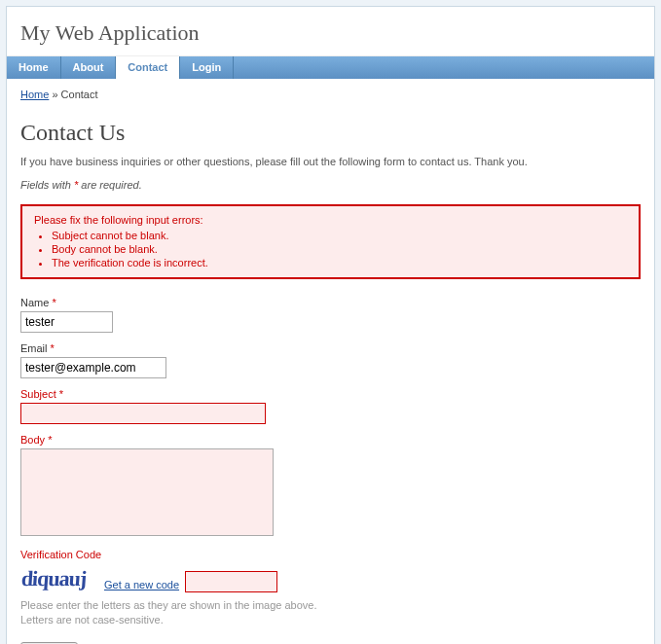 The width and height of the screenshot is (661, 644). Describe the element at coordinates (109, 185) in the screenshot. I see `note-suffix: are required.` at that location.